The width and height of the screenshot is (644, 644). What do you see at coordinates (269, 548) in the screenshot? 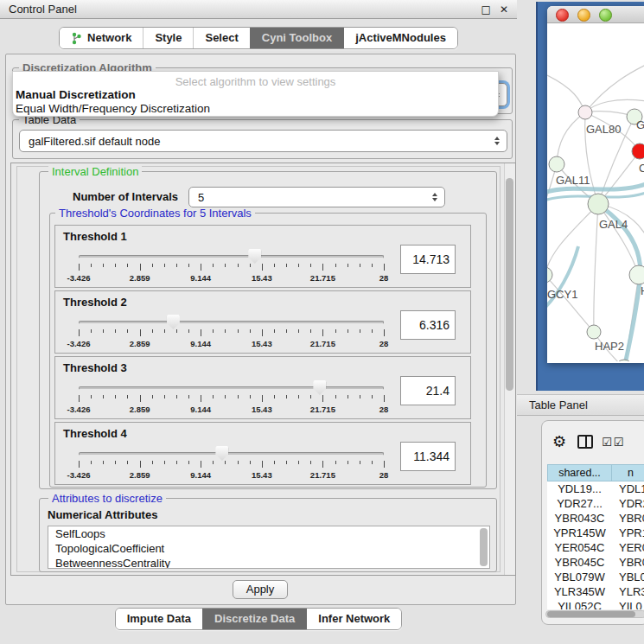
I see `attribute-item: TopologicalCoefficient` at bounding box center [269, 548].